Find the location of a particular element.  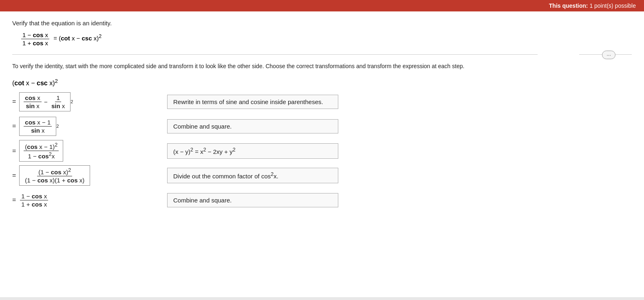

step-1-label: Rewrite in terms of sine and cosine insi… is located at coordinates (253, 102).